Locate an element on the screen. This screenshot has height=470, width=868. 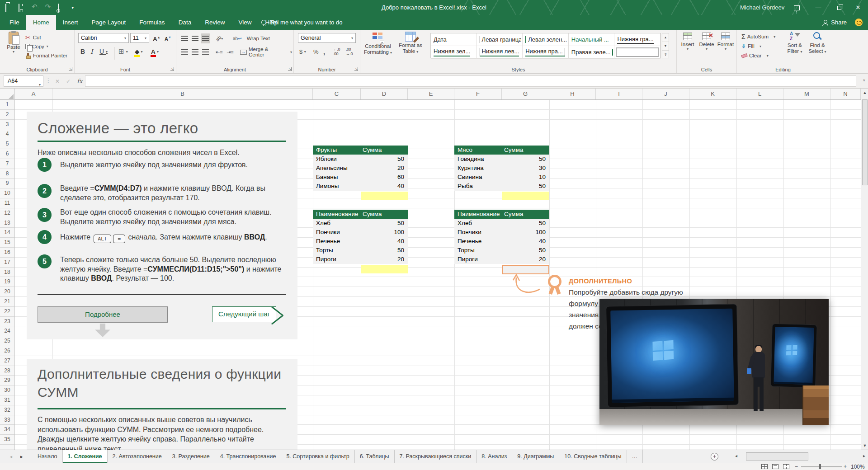
more-details-button: Подробнее is located at coordinates (103, 315).